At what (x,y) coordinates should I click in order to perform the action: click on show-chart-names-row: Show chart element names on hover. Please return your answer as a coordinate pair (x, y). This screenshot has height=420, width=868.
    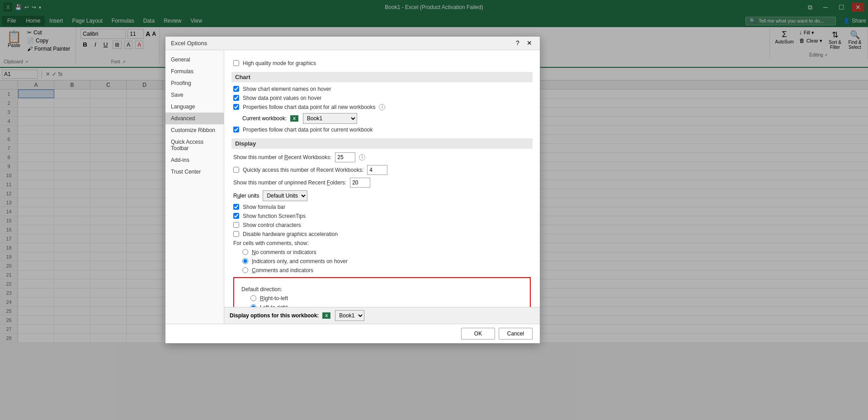
    Looking at the image, I should click on (382, 89).